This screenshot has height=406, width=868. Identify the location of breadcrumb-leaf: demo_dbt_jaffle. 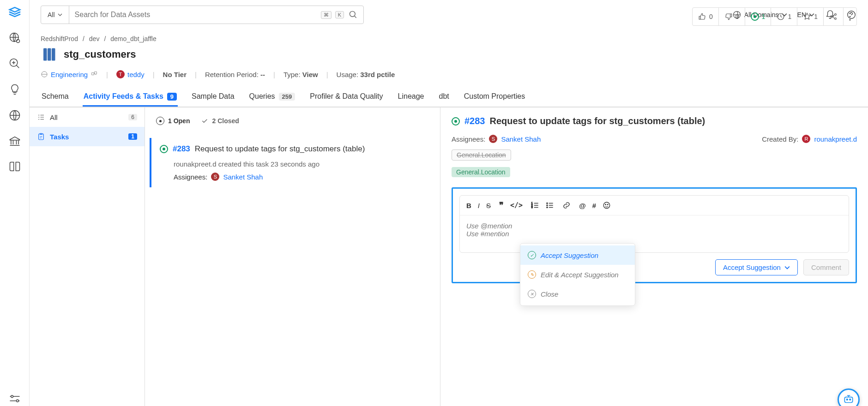
(133, 39).